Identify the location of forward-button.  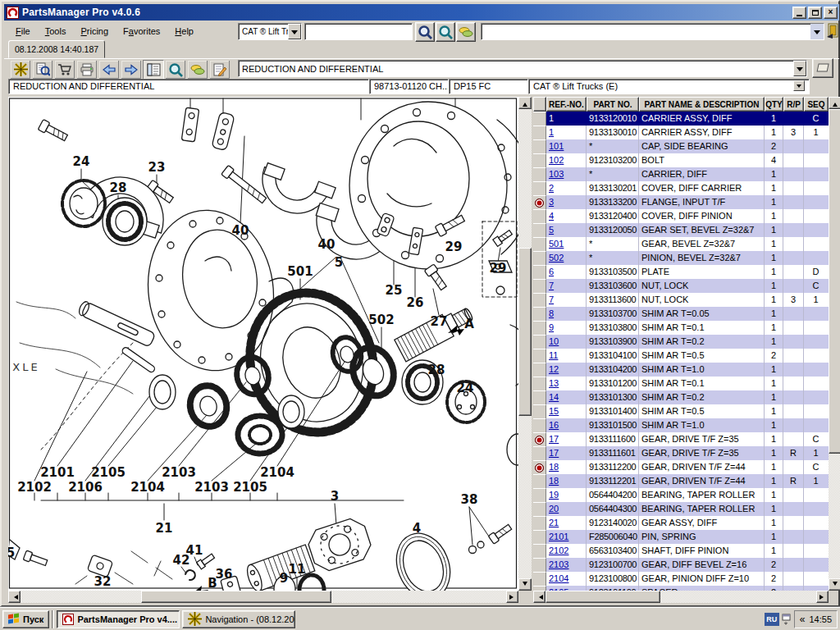
(131, 70).